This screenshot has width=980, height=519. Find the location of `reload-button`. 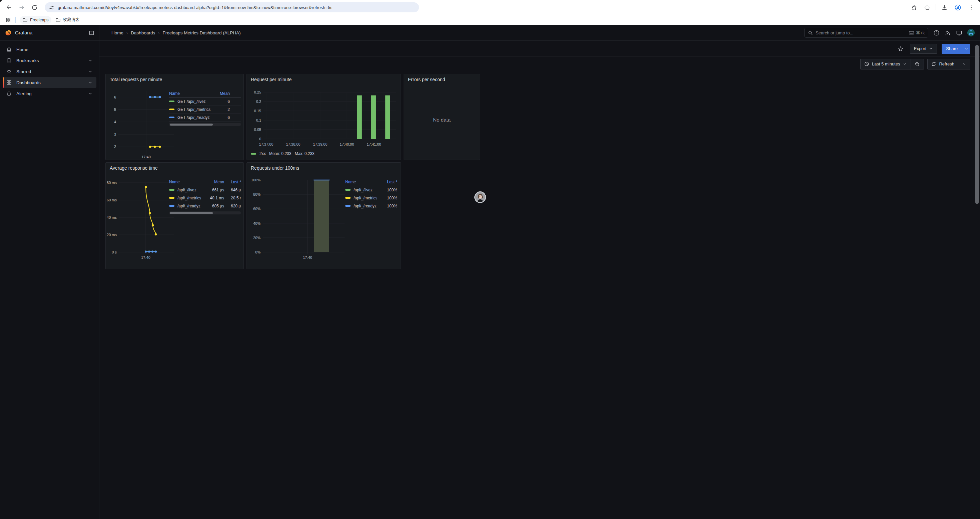

reload-button is located at coordinates (34, 7).